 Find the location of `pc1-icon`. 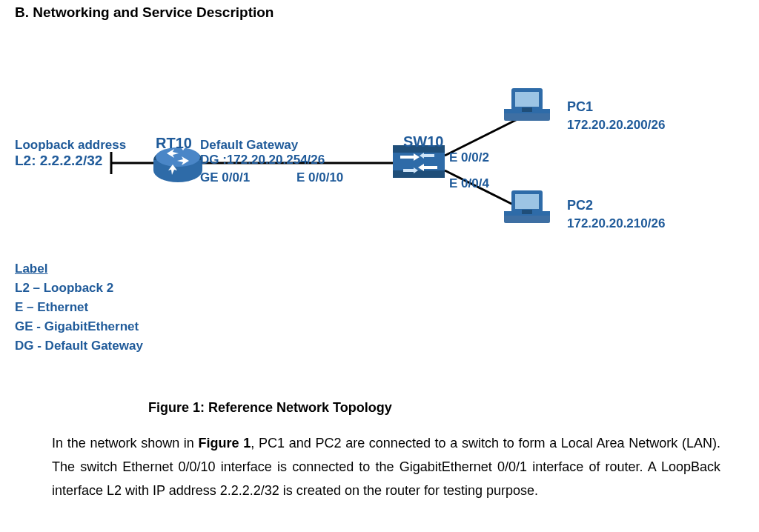

pc1-icon is located at coordinates (527, 104).